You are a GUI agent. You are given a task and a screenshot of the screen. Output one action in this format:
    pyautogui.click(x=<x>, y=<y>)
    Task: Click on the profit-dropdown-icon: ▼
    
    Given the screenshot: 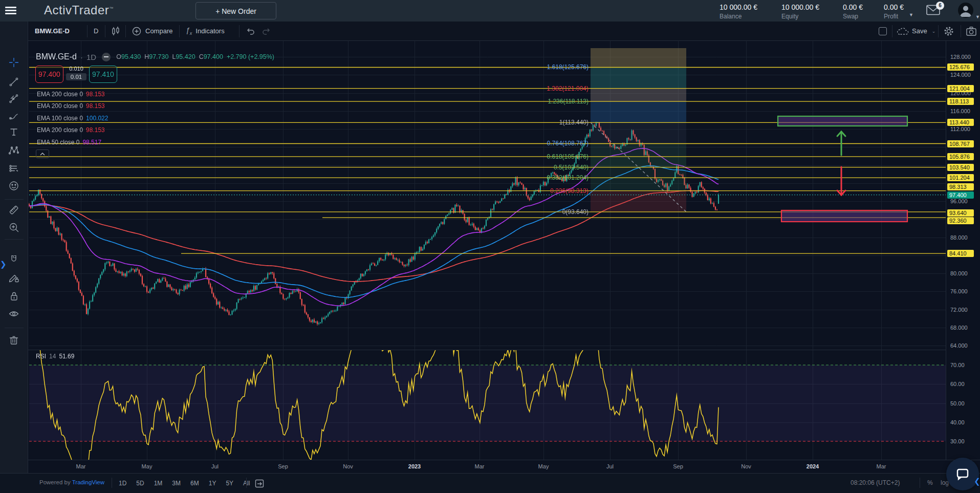 What is the action you would take?
    pyautogui.click(x=911, y=15)
    